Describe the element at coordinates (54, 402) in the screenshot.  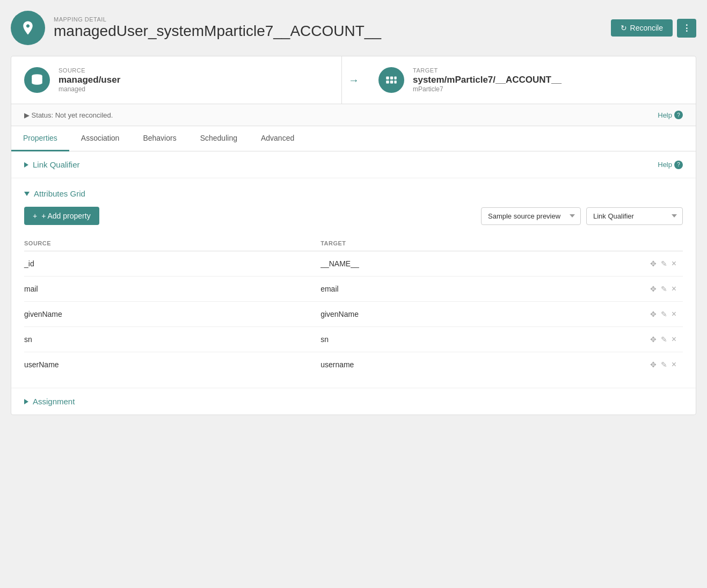
I see `assignment-label: Assignment` at that location.